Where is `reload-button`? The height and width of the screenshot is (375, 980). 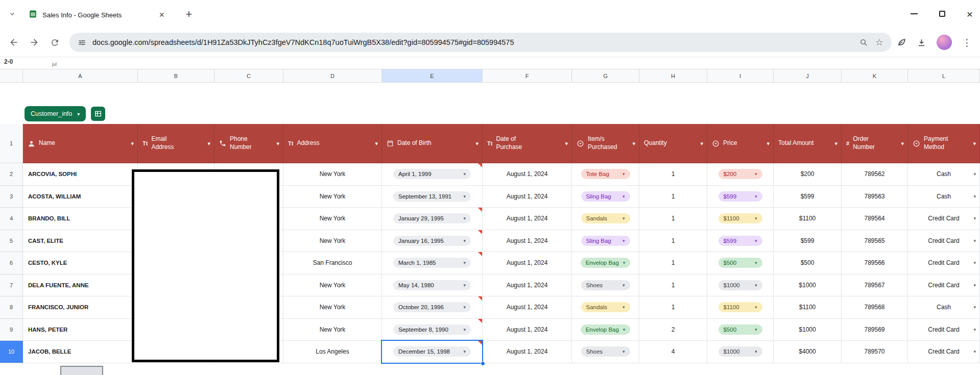 reload-button is located at coordinates (55, 42).